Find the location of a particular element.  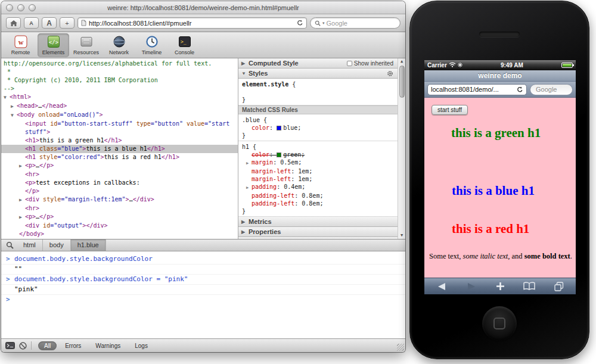

section-header-properties: ▶Properties is located at coordinates (322, 232).